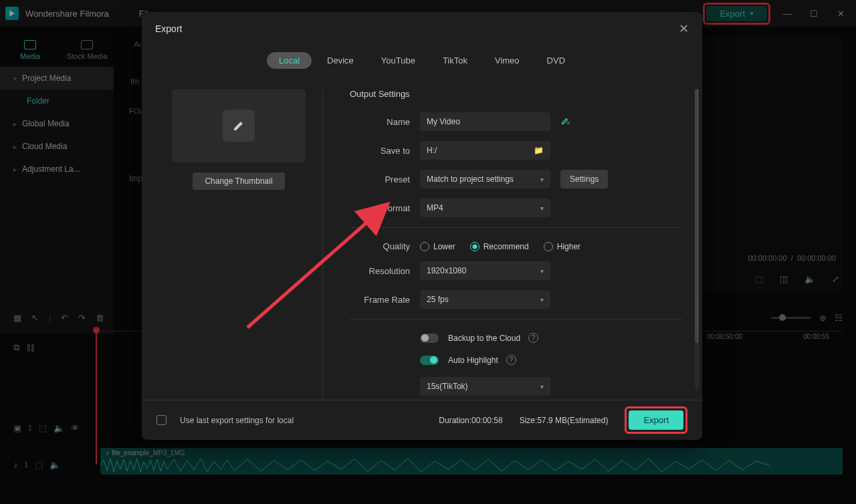 The width and height of the screenshot is (856, 504). What do you see at coordinates (422, 29) in the screenshot?
I see `modal-header: Export ✕` at bounding box center [422, 29].